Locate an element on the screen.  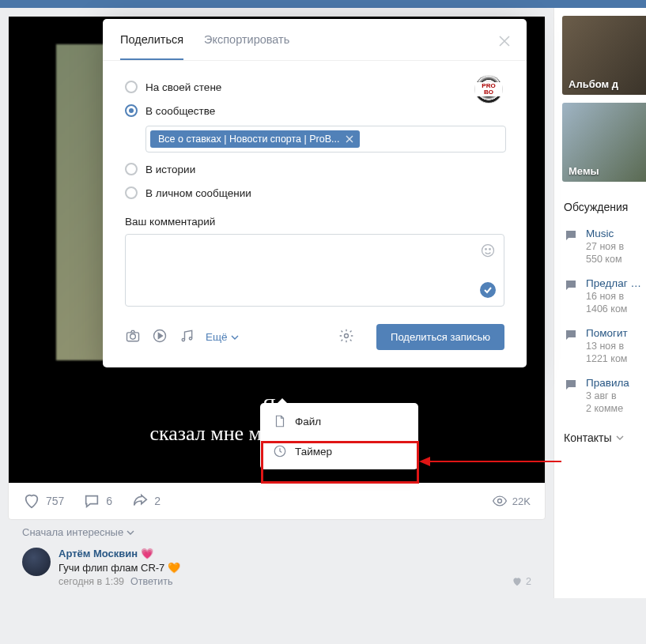
album-thumb: Мемы is located at coordinates (604, 142).